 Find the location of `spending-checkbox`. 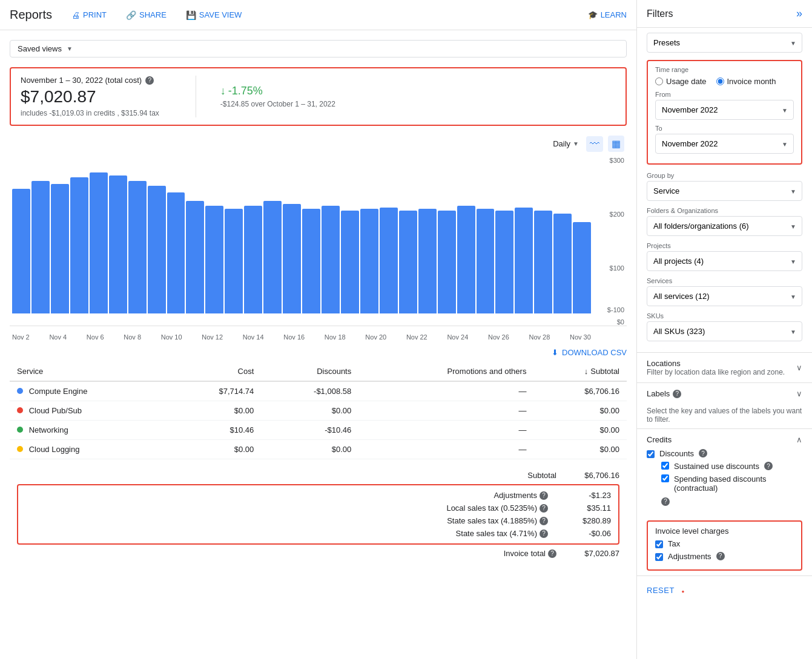

spending-checkbox is located at coordinates (665, 478).